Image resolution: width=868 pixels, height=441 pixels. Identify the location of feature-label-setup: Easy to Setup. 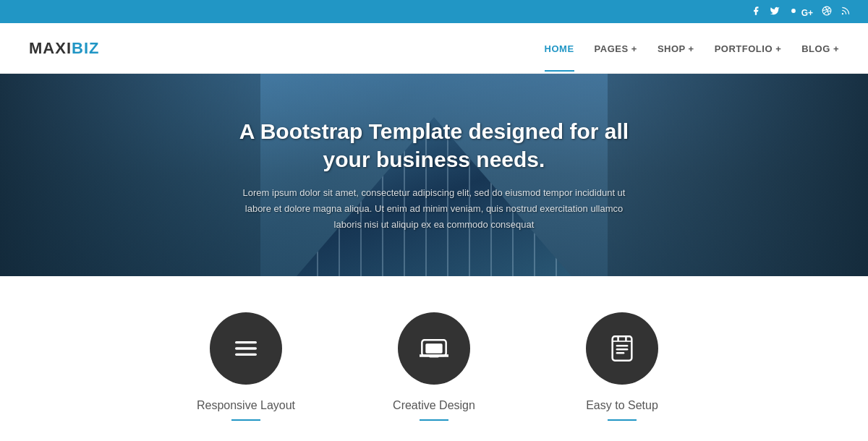
(622, 406).